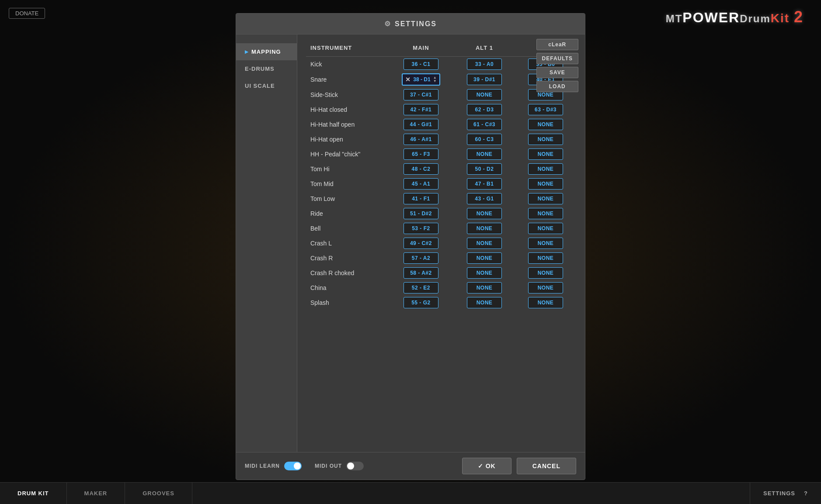 Image resolution: width=821 pixels, height=504 pixels. What do you see at coordinates (347, 214) in the screenshot?
I see `instrument-cell: Ride` at bounding box center [347, 214].